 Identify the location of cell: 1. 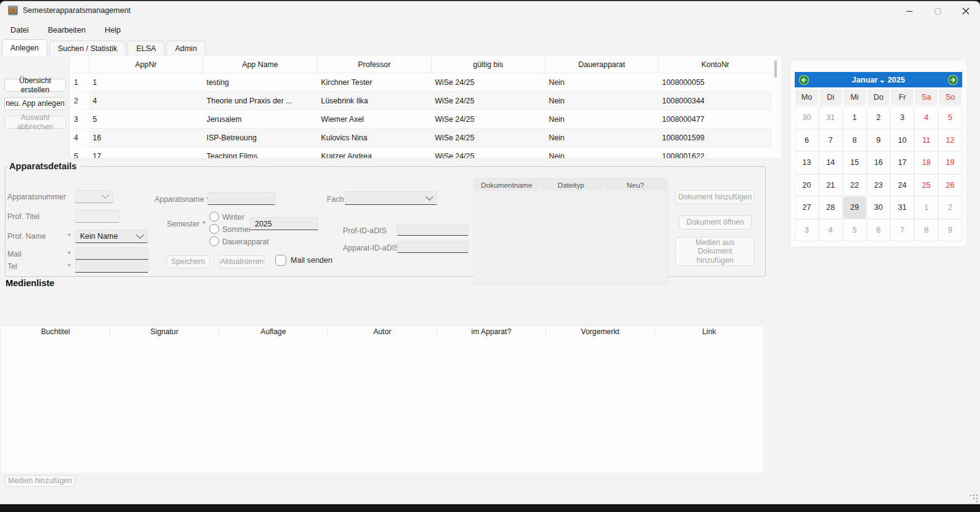
(147, 82).